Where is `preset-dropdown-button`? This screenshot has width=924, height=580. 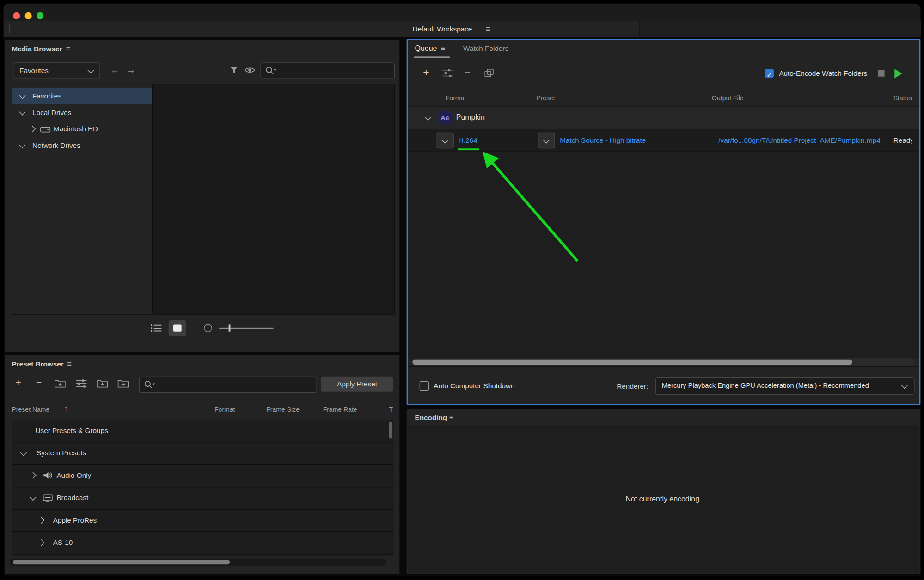
preset-dropdown-button is located at coordinates (546, 140).